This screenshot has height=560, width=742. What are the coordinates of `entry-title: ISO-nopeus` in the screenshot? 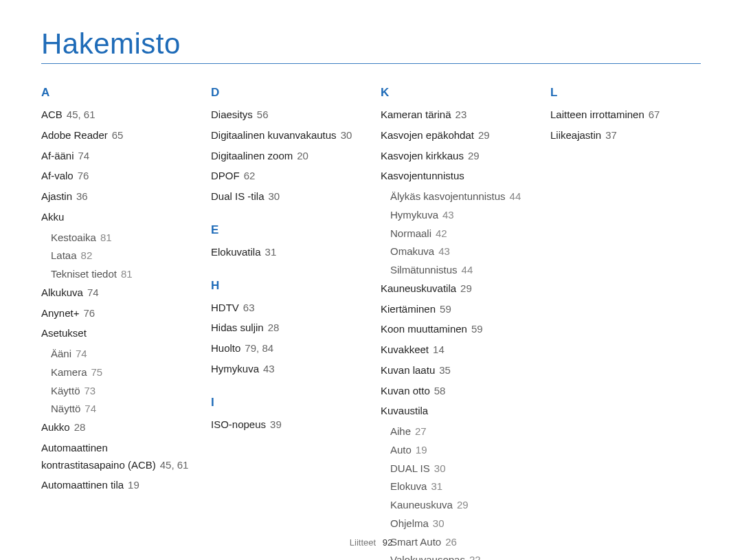 It's located at (238, 425).